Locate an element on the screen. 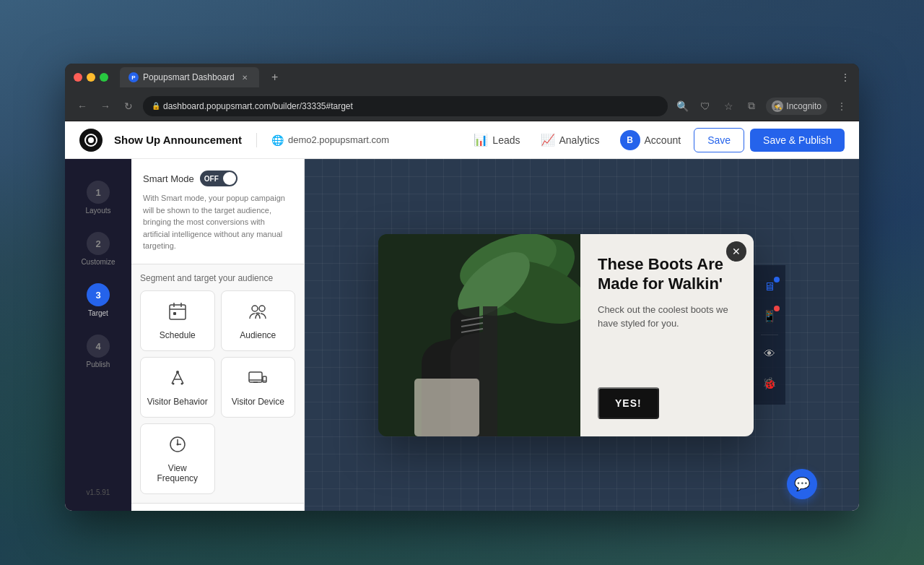  segment-row-5: View Frequency is located at coordinates (218, 459).